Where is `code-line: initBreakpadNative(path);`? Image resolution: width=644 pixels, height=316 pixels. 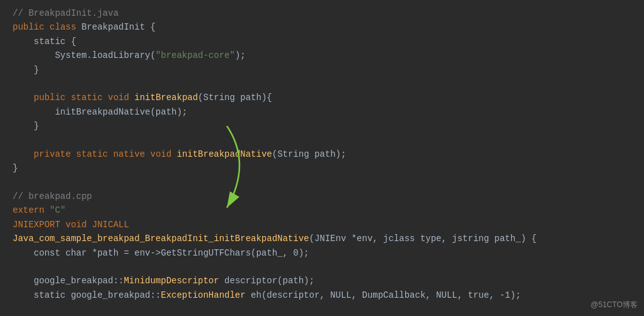 code-line: initBreakpadNative(path); is located at coordinates (322, 112).